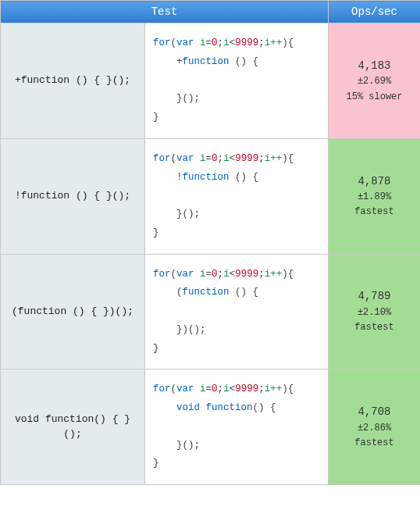  What do you see at coordinates (375, 312) in the screenshot?
I see `ops-margin: ±2.10%` at bounding box center [375, 312].